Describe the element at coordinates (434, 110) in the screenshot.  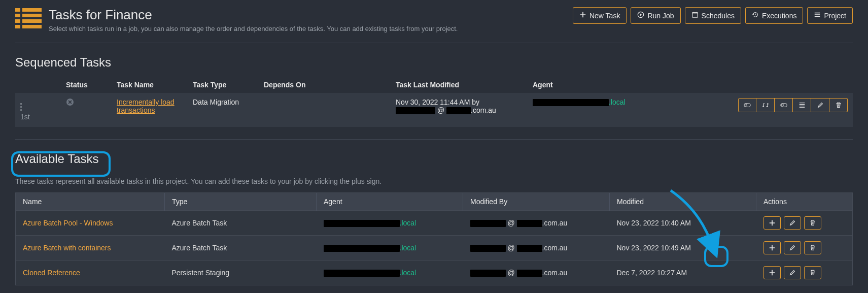
I see `sequenced-task-row: 1st Incrementally load transactions Data…` at that location.